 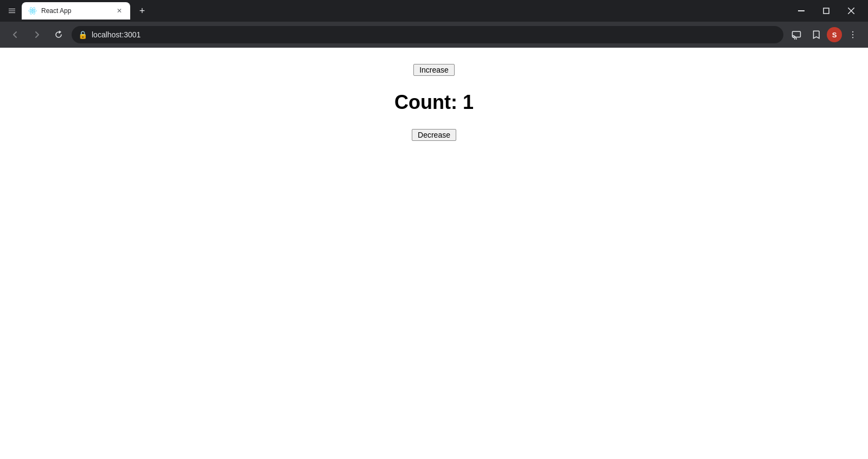 What do you see at coordinates (826, 11) in the screenshot?
I see `window-controls` at bounding box center [826, 11].